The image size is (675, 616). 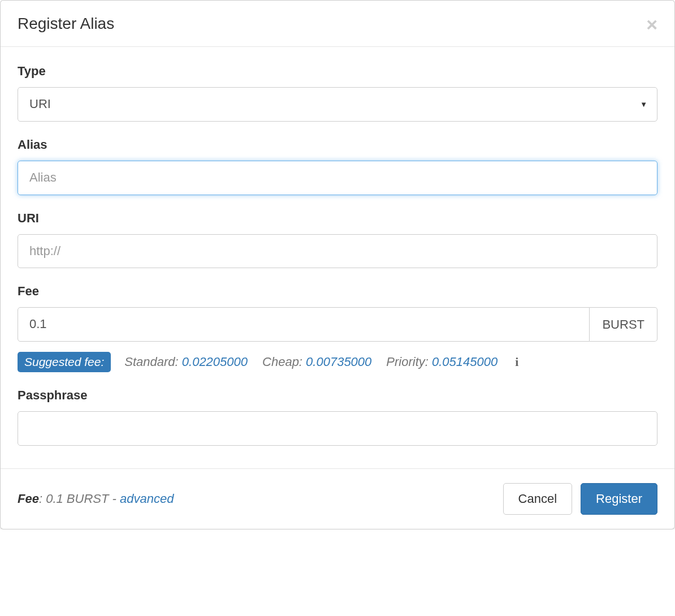 I want to click on fee-input-group: BURST, so click(x=337, y=325).